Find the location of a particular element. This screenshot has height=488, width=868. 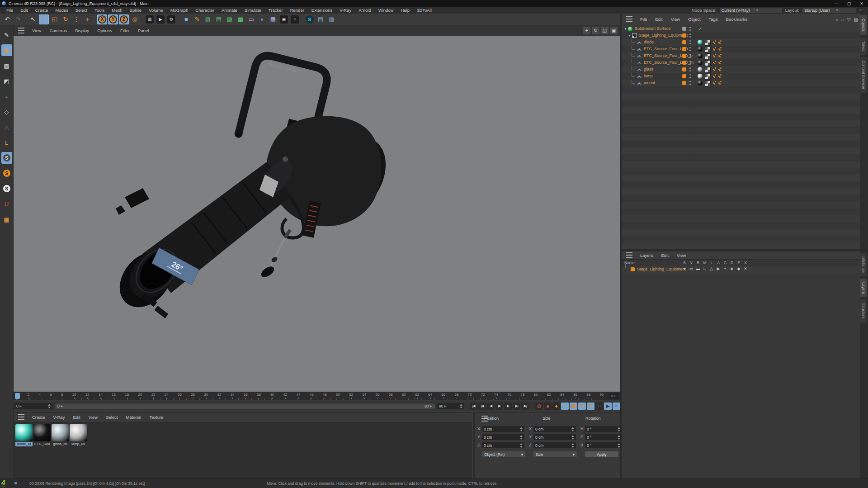

object-manager-menu-icon is located at coordinates (629, 19).